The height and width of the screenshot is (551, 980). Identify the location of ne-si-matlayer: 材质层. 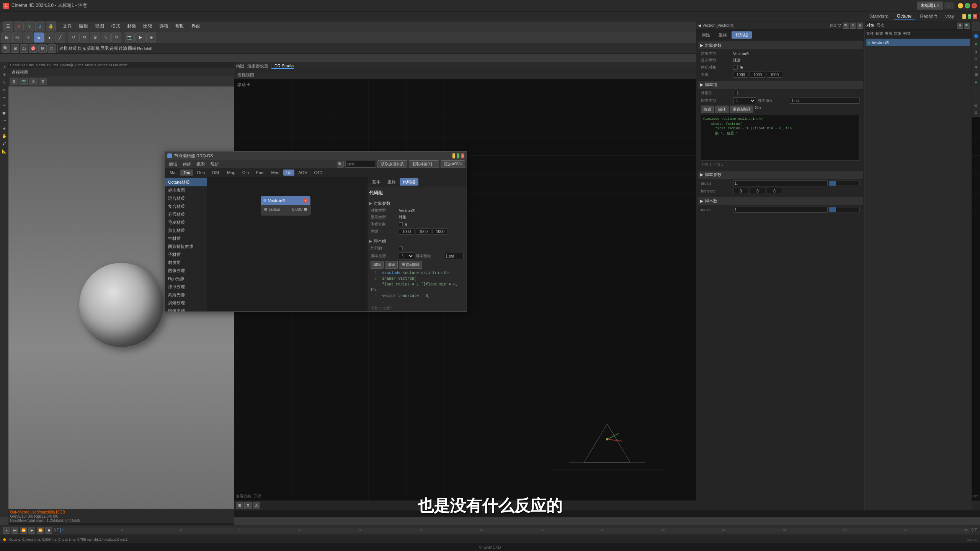
(186, 262).